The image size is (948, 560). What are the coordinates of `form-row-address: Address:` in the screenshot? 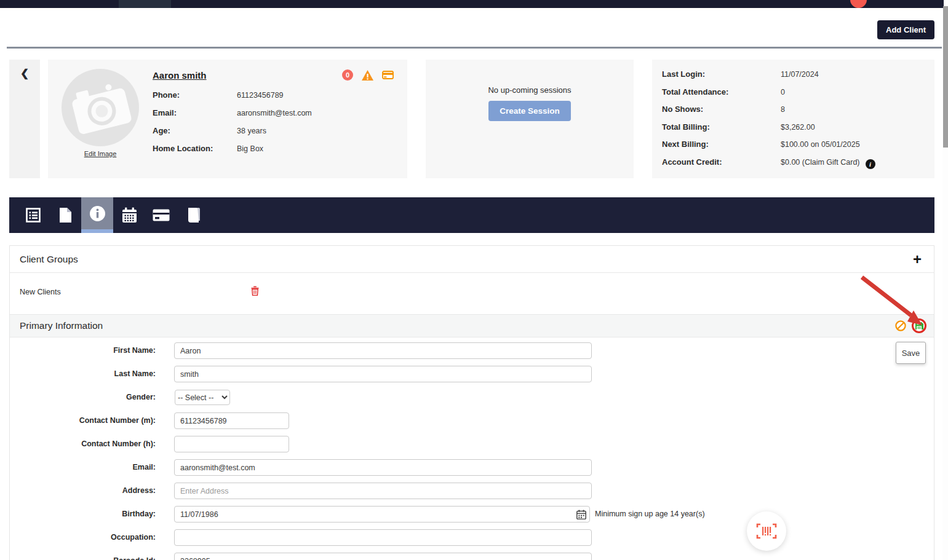 It's located at (472, 491).